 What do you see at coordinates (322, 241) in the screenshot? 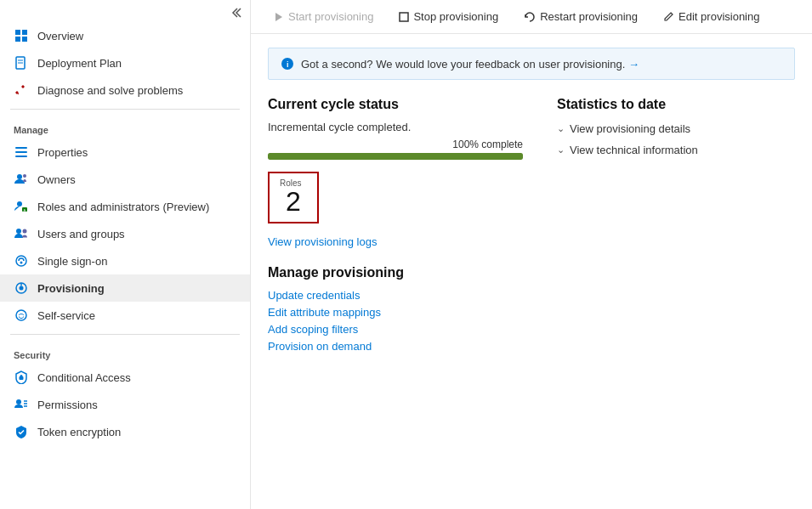
I see `view-provisioning-logs-link: View provisioning logs` at bounding box center [322, 241].